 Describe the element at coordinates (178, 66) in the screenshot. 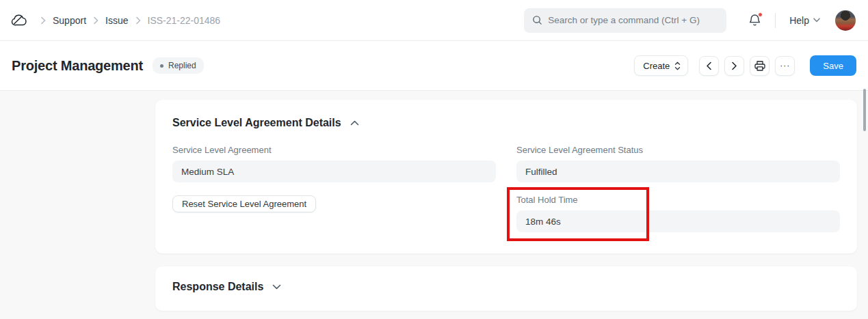

I see `status-badge: Replied` at that location.